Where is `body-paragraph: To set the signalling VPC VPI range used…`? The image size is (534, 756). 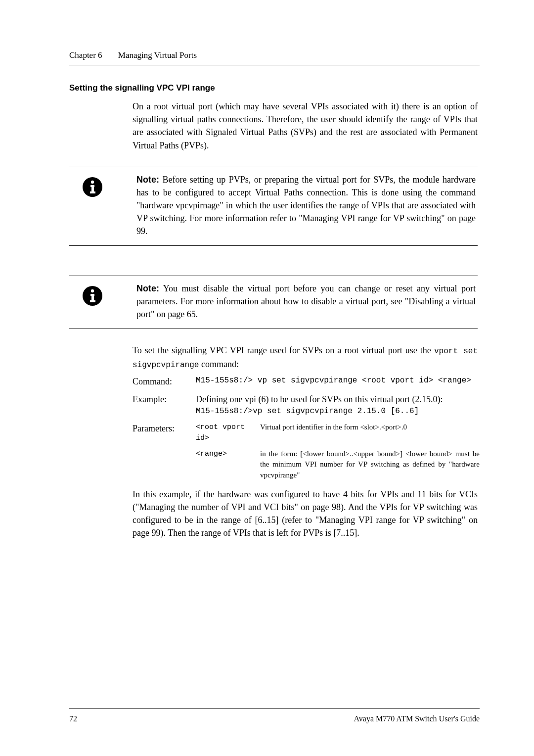
body-paragraph: To set the signalling VPC VPI range used… is located at coordinates (305, 357).